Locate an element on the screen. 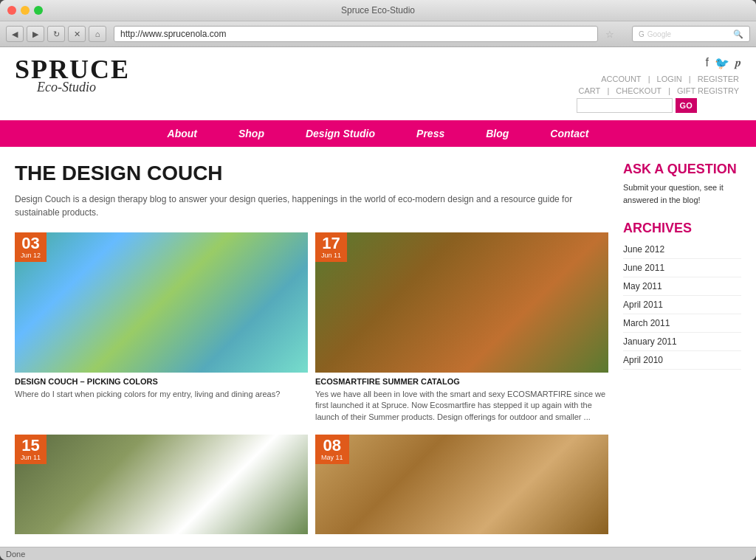 The image size is (756, 560). archive-june-2012: June 2012 is located at coordinates (682, 249).